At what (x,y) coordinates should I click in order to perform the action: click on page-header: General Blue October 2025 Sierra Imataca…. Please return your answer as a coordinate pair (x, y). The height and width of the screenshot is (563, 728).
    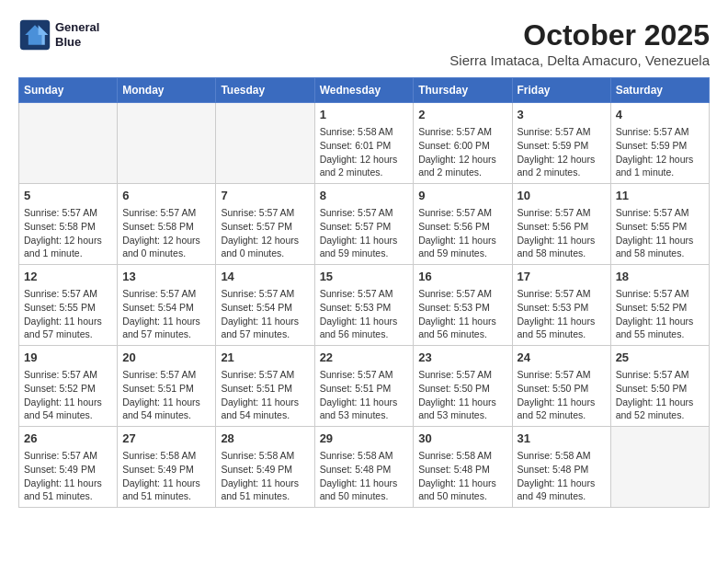
    Looking at the image, I should click on (364, 43).